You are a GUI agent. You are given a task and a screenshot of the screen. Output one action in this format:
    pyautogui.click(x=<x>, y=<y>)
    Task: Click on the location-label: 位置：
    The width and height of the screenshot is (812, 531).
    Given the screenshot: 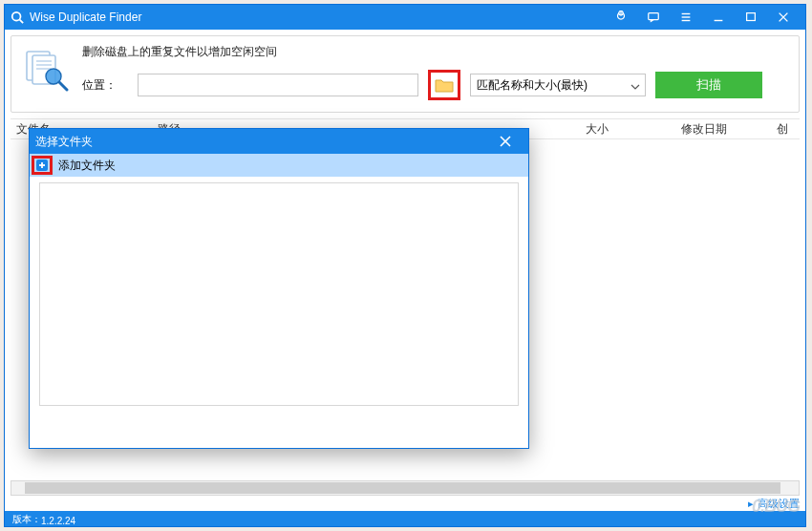 What is the action you would take?
    pyautogui.click(x=105, y=86)
    